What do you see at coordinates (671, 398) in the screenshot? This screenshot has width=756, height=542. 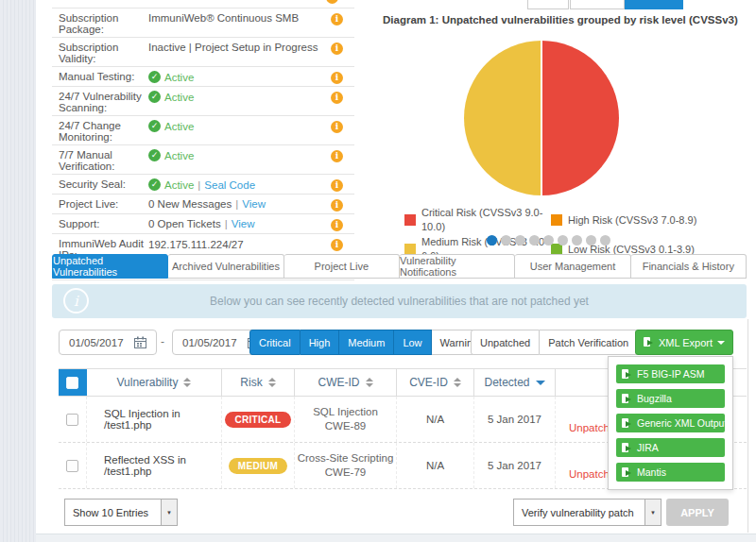 I see `export-option-bugzilla: Bugzilla` at bounding box center [671, 398].